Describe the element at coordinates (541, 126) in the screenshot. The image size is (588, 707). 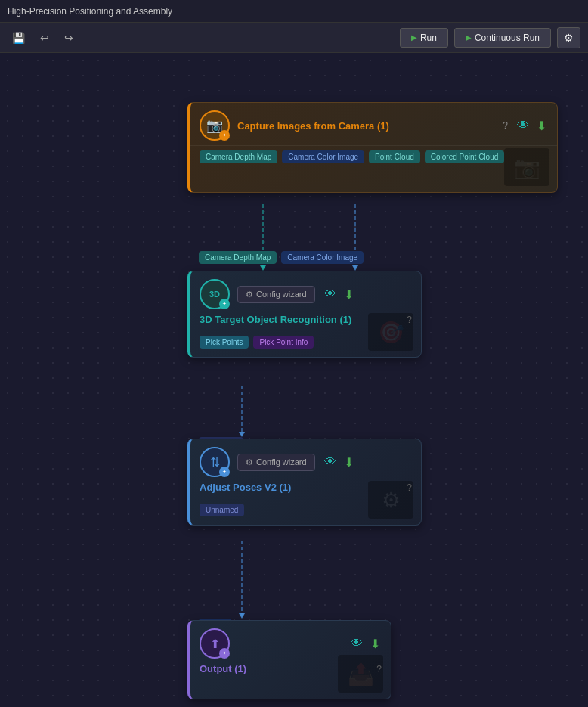
I see `capture-download-button: ⬇` at that location.